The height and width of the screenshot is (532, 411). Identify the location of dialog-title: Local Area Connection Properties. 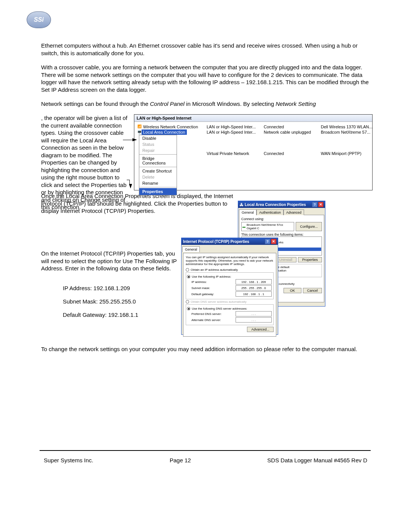
(276, 205).